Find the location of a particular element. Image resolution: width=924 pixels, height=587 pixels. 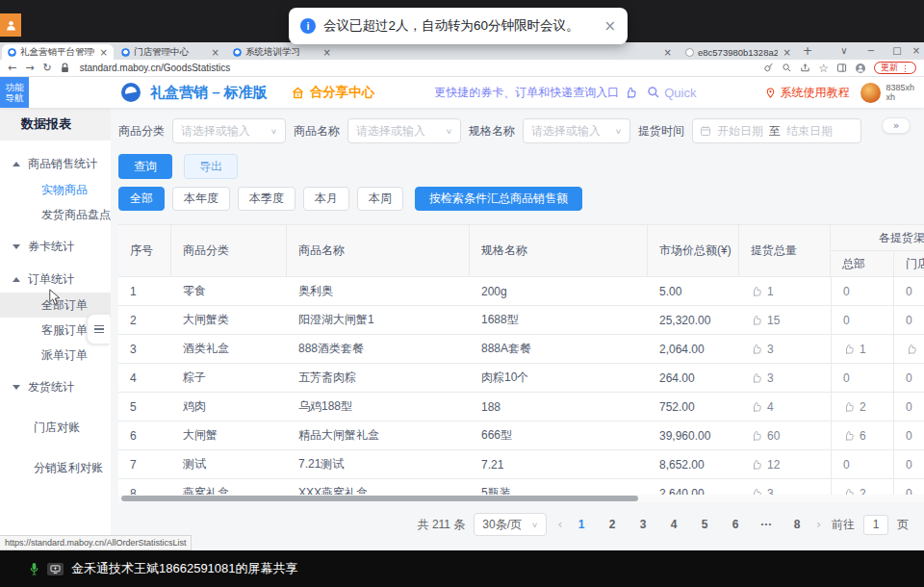

window-close-icon: × is located at coordinates (914, 51).